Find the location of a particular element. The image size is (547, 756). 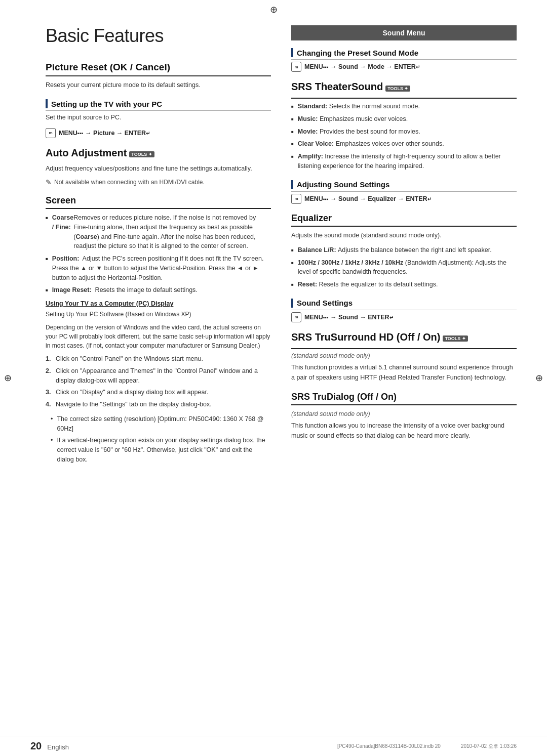

page-number: 20 is located at coordinates (36, 746).